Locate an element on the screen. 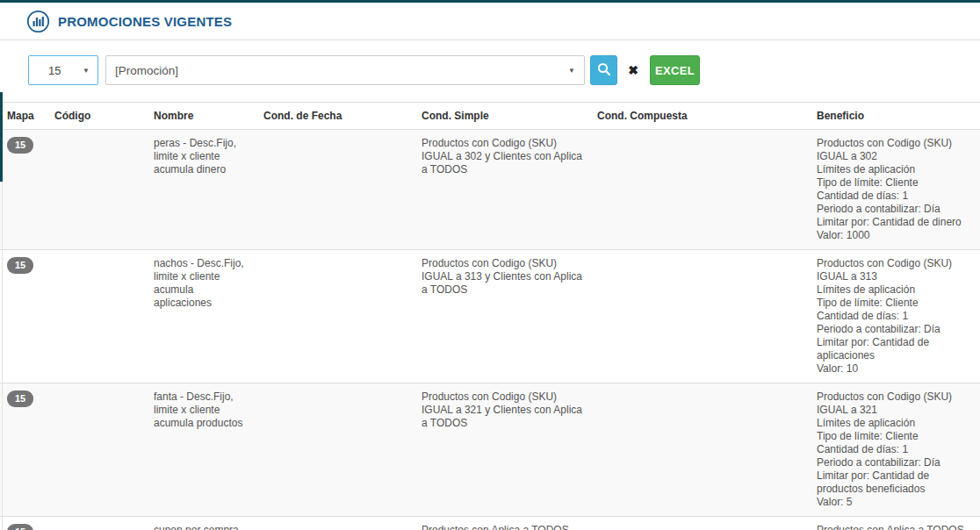 This screenshot has width=980, height=530. top-accent-bar is located at coordinates (490, 2).